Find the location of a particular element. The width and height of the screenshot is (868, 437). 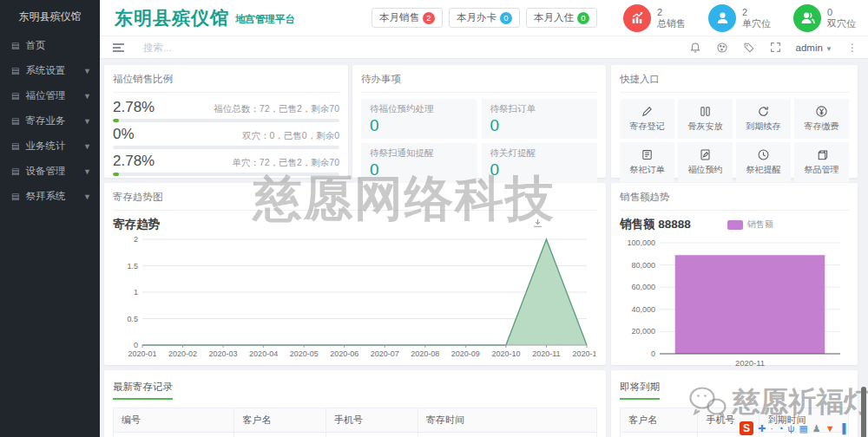

latest-deposit-records-card: 最新寄存记录 编号 客户名 手机号 寄存时间 REG-1864202011141… is located at coordinates (355, 404).